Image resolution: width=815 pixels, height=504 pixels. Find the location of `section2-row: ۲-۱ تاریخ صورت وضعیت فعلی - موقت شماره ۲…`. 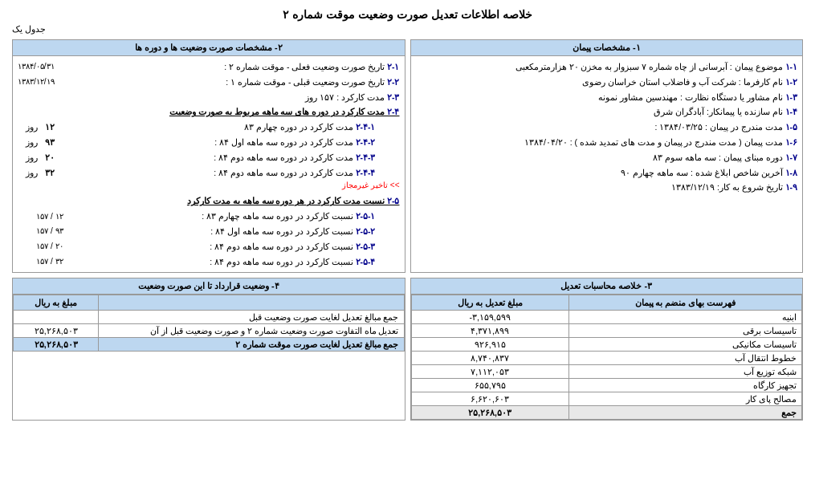

section2-row: ۲-۱ تاریخ صورت وضعیت فعلی - موقت شماره ۲… is located at coordinates (209, 67).